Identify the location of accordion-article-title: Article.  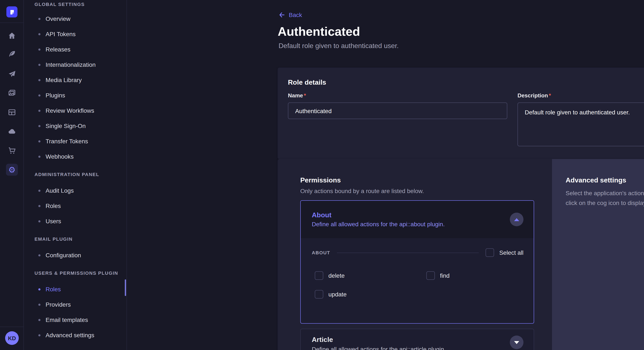
(408, 340).